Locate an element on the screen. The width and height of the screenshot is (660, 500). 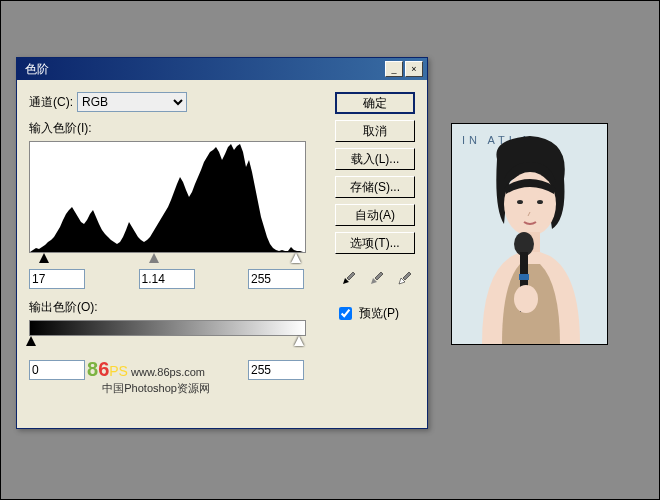
white-eyedropper-icon is located at coordinates (405, 278).